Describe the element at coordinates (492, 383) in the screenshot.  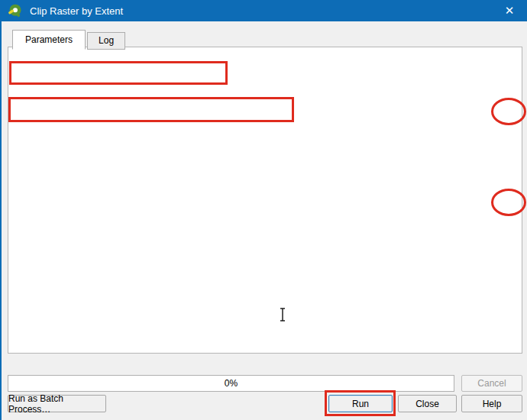
I see `cancel-button: Cancel` at that location.